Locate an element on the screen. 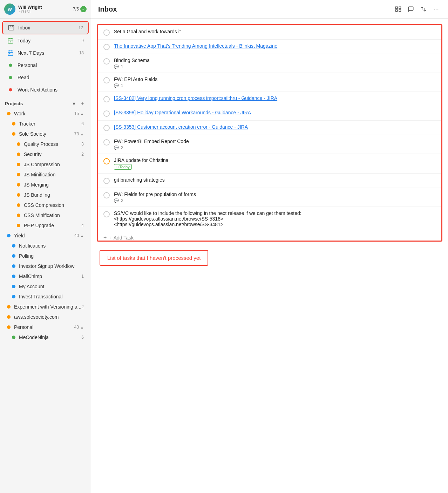 The width and height of the screenshot is (448, 493). project-tracker: Tracker 6 is located at coordinates (46, 124).